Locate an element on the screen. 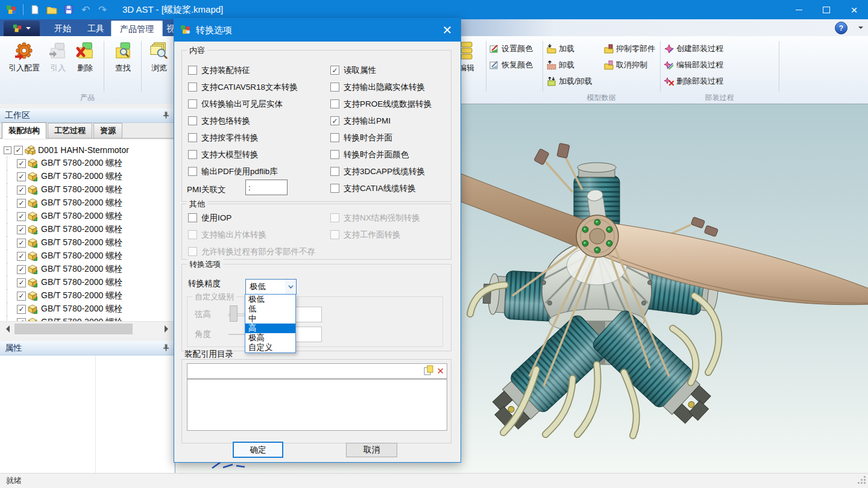 The image size is (868, 488). precision-combo: 极低 is located at coordinates (271, 287).